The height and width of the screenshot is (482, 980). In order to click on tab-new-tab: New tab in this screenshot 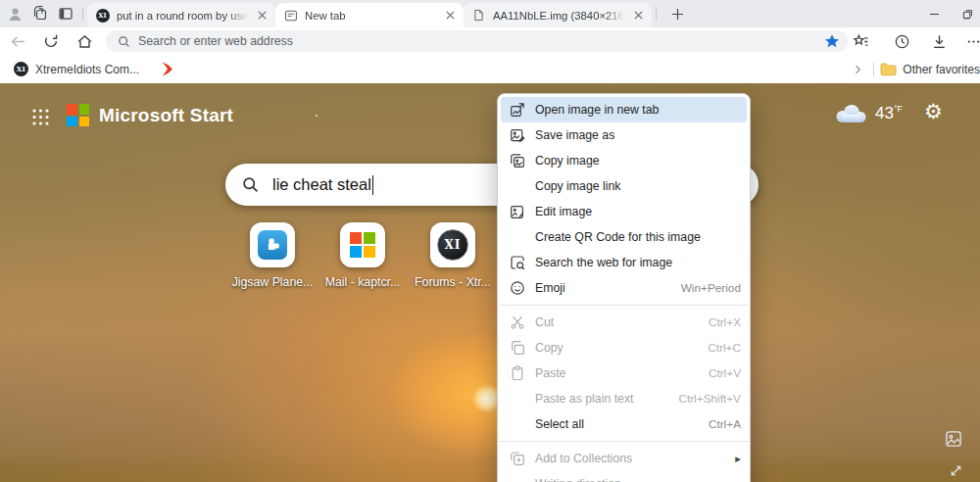, I will do `click(369, 16)`.